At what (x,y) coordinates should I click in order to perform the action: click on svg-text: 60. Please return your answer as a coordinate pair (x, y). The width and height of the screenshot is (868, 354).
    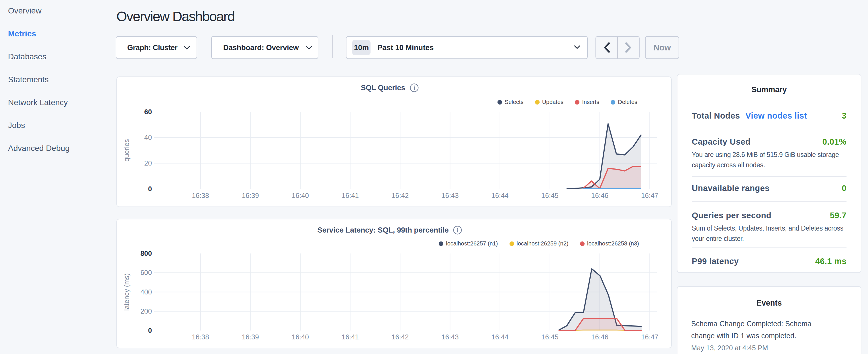
    Looking at the image, I should click on (148, 112).